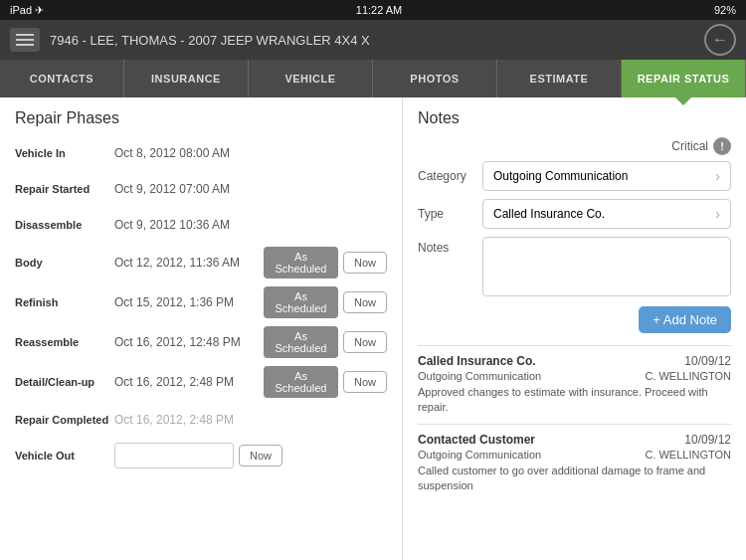  Describe the element at coordinates (575, 440) in the screenshot. I see `note-2-header: Contacted Customer 10/09/12` at that location.